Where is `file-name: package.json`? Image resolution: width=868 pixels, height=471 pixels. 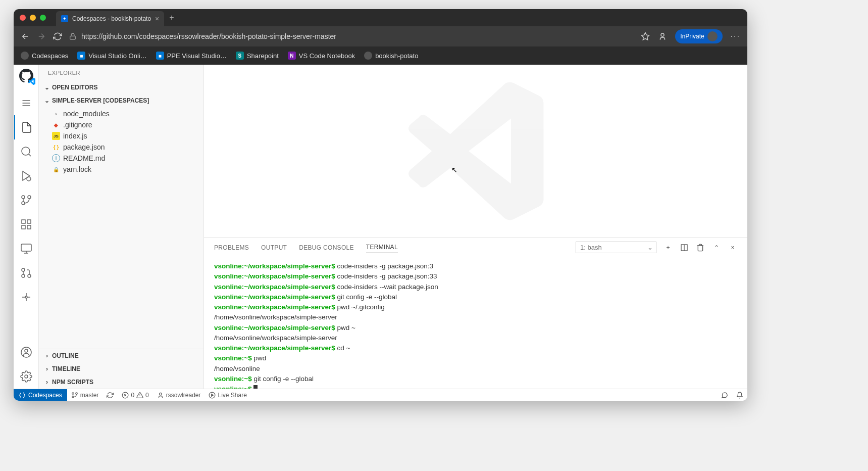
file-name: package.json is located at coordinates (84, 147).